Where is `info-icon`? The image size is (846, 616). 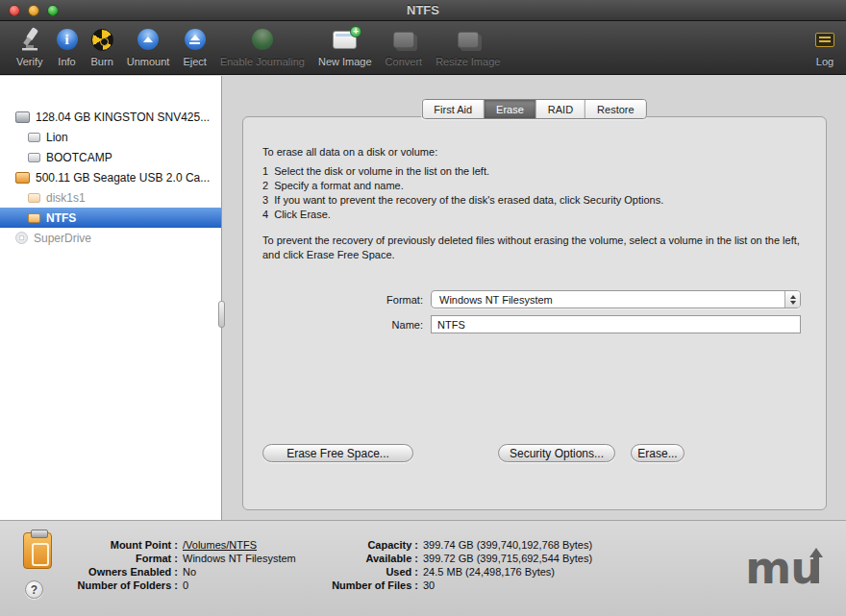
info-icon is located at coordinates (67, 39).